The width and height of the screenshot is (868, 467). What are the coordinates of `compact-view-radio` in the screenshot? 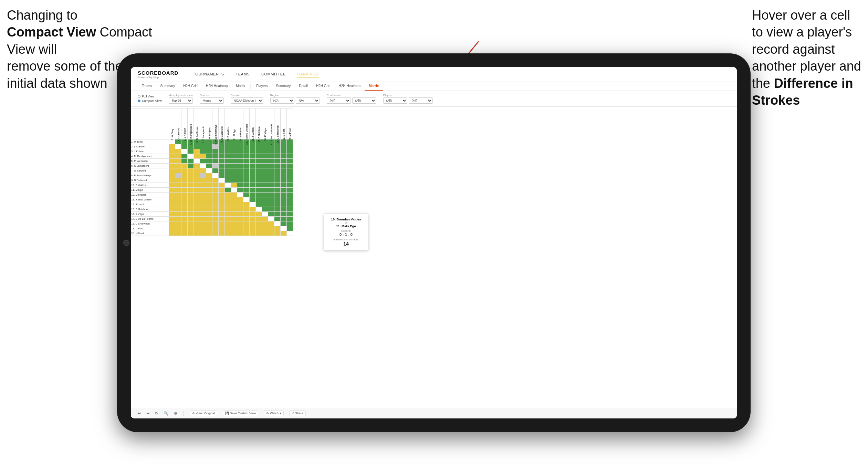 It's located at (139, 101).